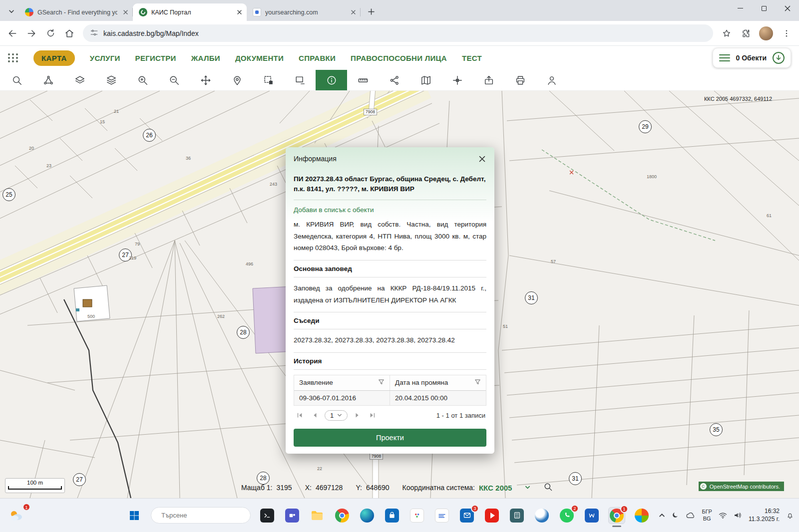  Describe the element at coordinates (371, 11) in the screenshot. I see `new-tab-button` at that location.